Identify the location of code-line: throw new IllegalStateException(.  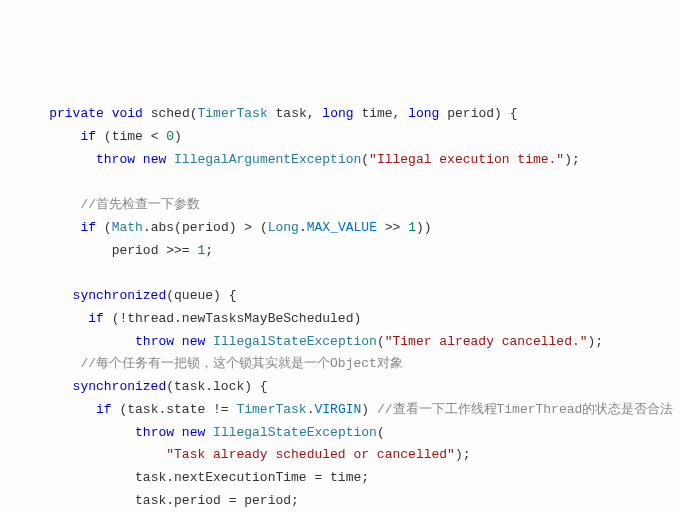
(340, 434).